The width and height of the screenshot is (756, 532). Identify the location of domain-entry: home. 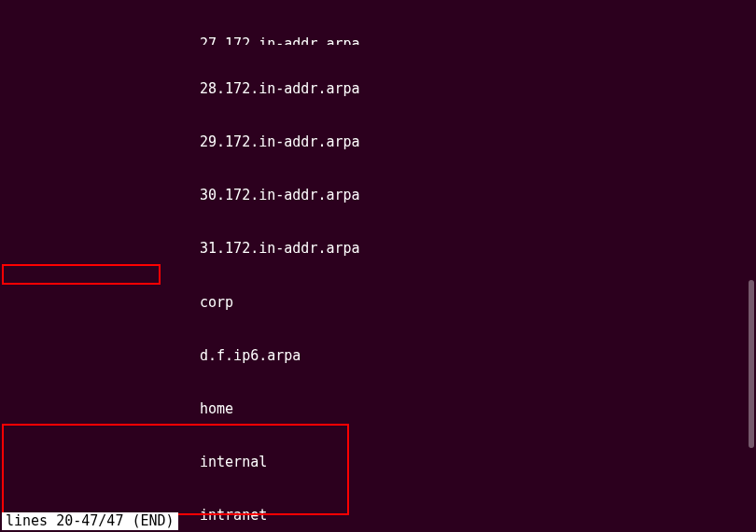
(217, 409).